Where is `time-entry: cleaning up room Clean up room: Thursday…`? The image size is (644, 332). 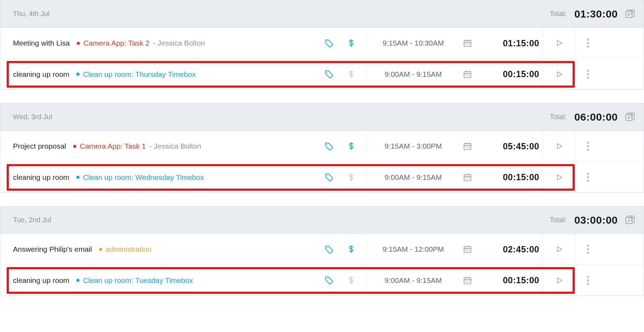 time-entry: cleaning up room Clean up room: Thursday… is located at coordinates (322, 74).